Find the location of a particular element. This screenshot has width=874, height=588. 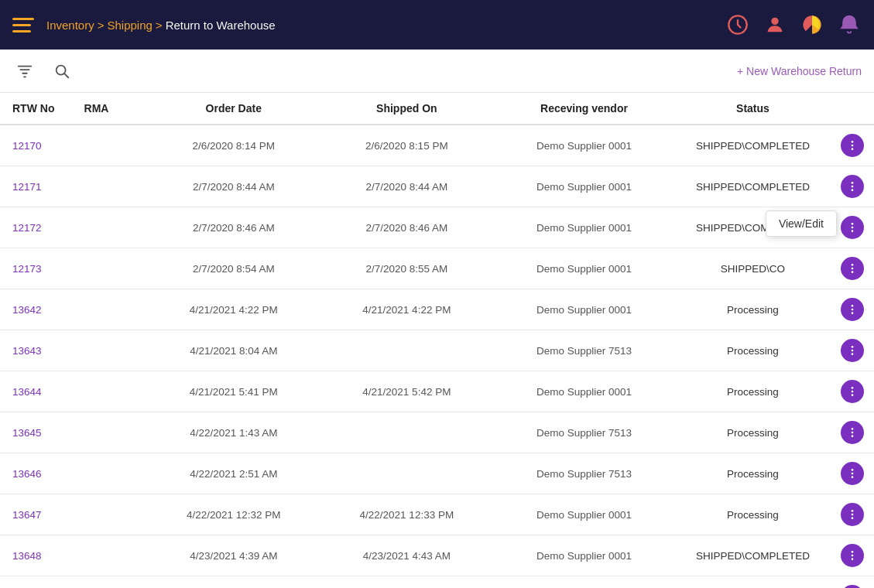

toolbar-left is located at coordinates (43, 71).